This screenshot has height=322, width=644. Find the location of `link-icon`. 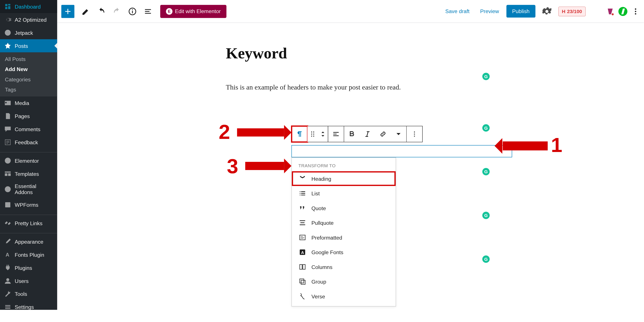

link-icon is located at coordinates (8, 223).